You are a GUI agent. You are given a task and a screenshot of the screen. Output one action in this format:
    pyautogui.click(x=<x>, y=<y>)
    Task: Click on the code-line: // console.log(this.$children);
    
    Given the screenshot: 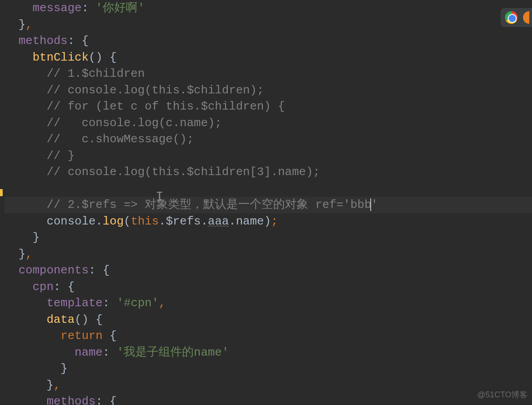 What is the action you would take?
    pyautogui.click(x=268, y=91)
    